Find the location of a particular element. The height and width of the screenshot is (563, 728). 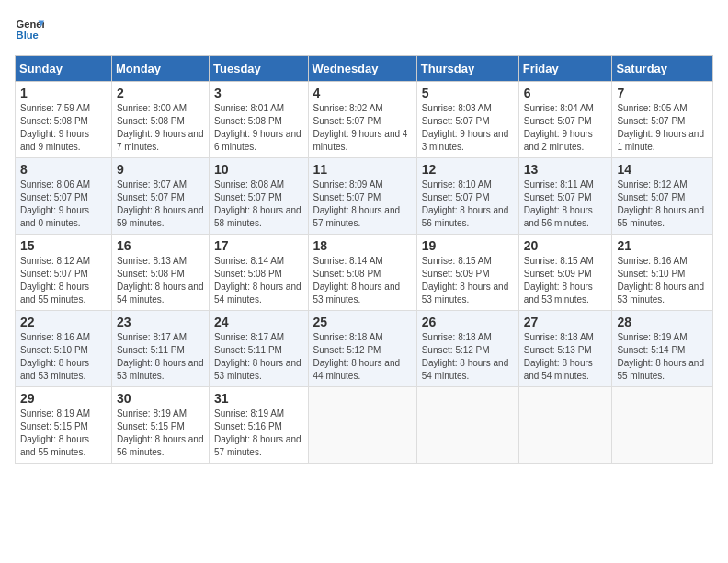

day-info: Sunrise: 8:04 AMSunset: 5:07 PMDaylight:… is located at coordinates (559, 127).